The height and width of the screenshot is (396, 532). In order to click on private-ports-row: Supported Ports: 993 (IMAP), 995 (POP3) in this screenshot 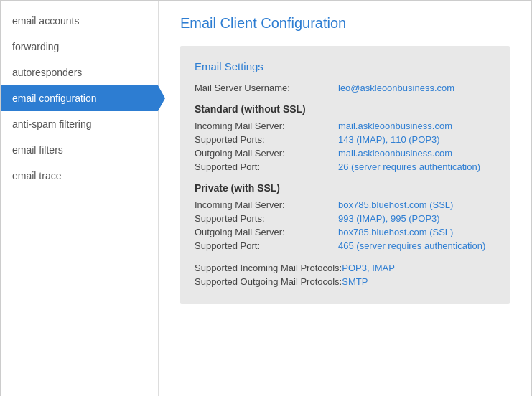, I will do `click(345, 218)`.